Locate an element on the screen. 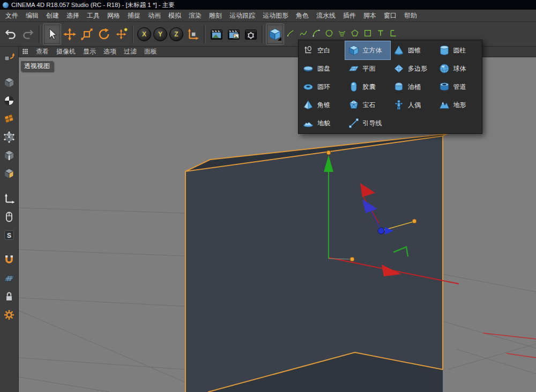 This screenshot has height=392, width=536. texture-mode-button is located at coordinates (9, 101).